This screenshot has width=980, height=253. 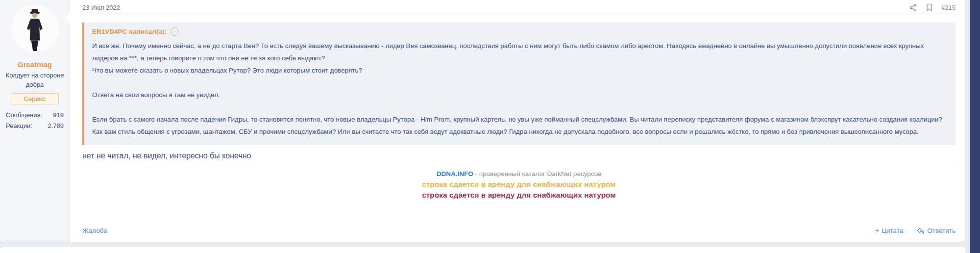 I want to click on quote-attribution: ER1VD4PC написал(а): ↑, so click(x=520, y=31).